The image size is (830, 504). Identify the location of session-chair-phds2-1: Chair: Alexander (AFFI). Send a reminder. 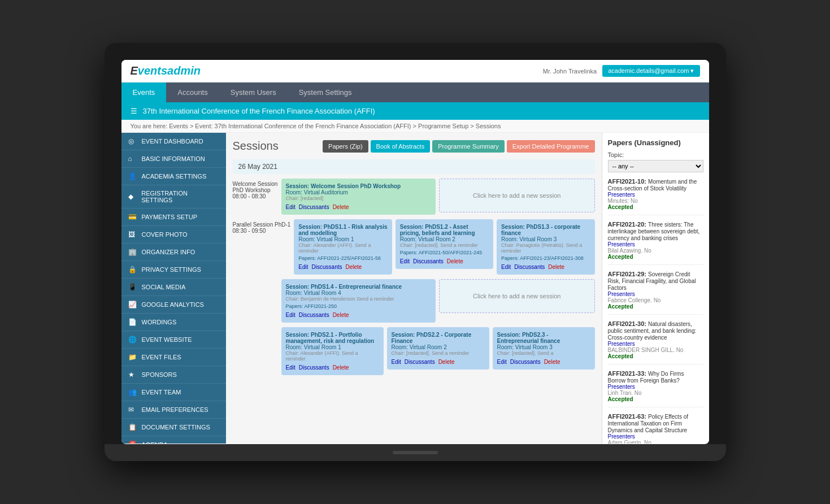
(332, 356).